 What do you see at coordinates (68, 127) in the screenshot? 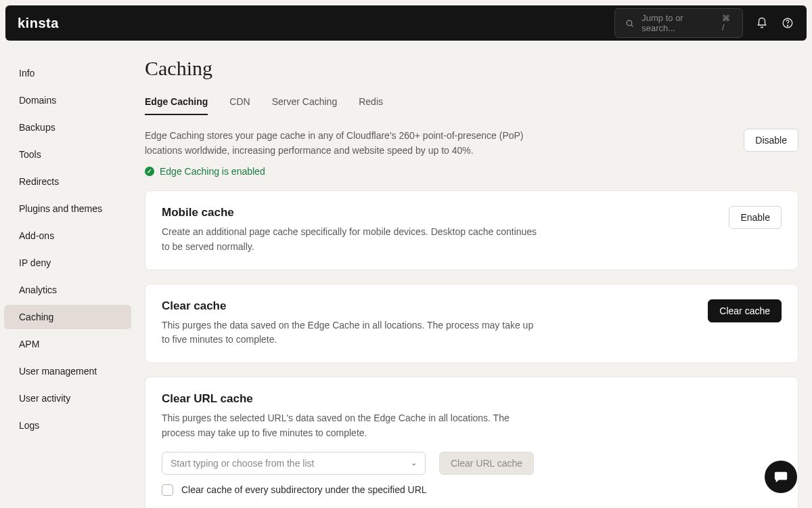
I see `sidebar-item-backups: Backups` at bounding box center [68, 127].